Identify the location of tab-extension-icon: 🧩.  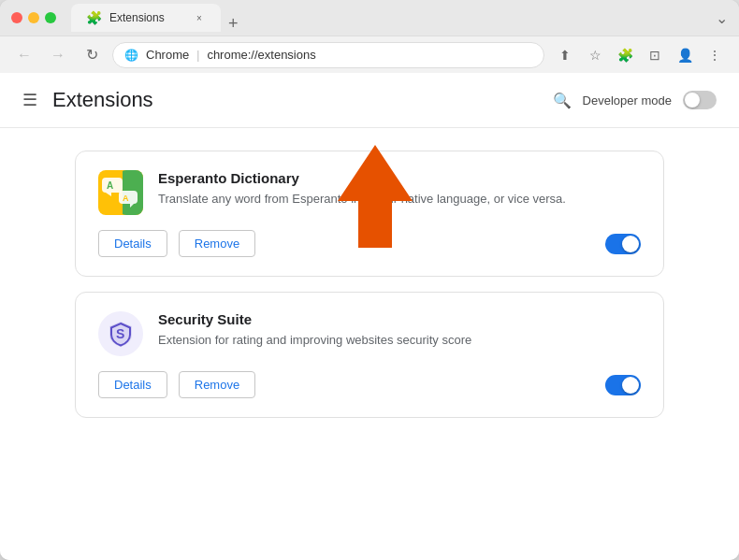
(94, 18).